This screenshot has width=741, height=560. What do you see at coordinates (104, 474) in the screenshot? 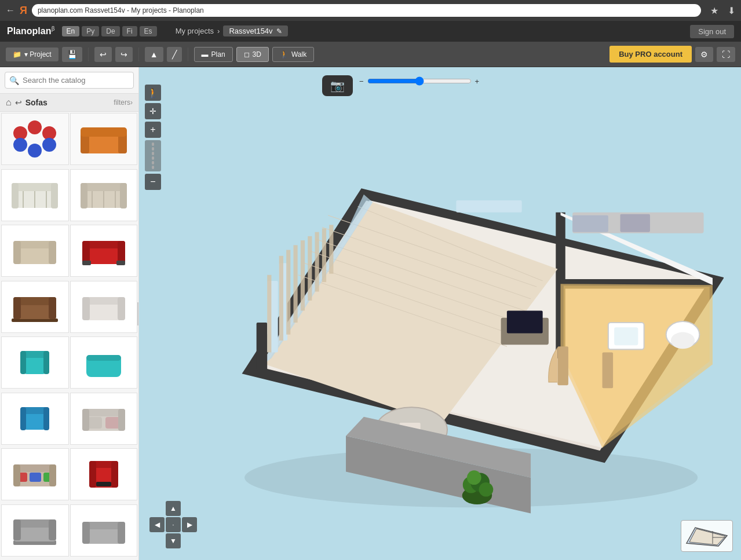
I see `catalog-item-red-armchair` at bounding box center [104, 474].